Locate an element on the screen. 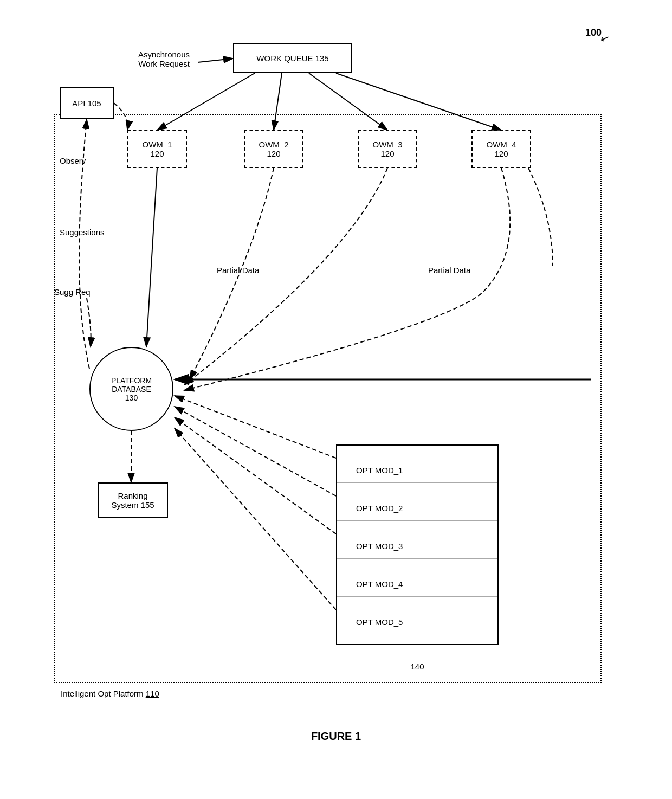 This screenshot has height=799, width=672. opt-modules-container: OPT MOD_1 OPT MOD_2 OPT MOD_3 OPT MOD_4 … is located at coordinates (417, 545).